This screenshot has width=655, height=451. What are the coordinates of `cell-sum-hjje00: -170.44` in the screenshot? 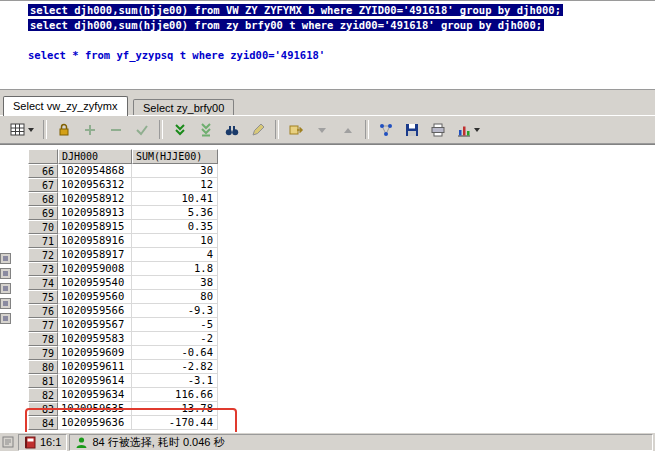 It's located at (175, 423).